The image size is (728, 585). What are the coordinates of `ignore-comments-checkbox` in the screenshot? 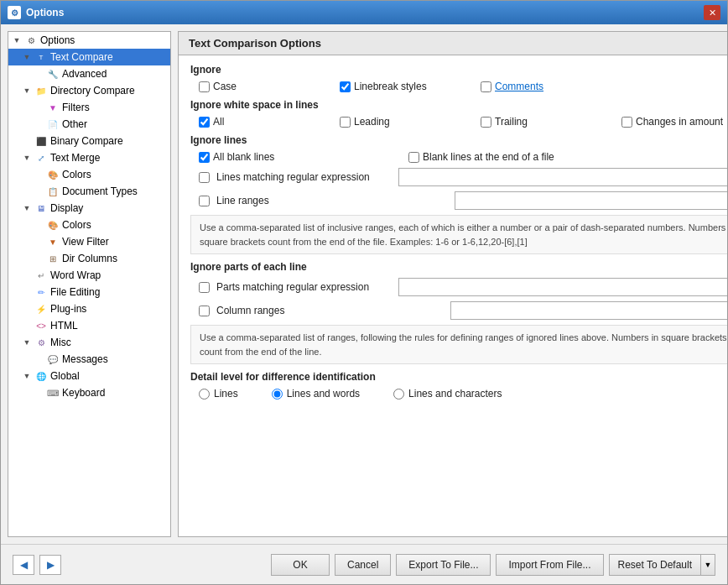 It's located at (486, 87).